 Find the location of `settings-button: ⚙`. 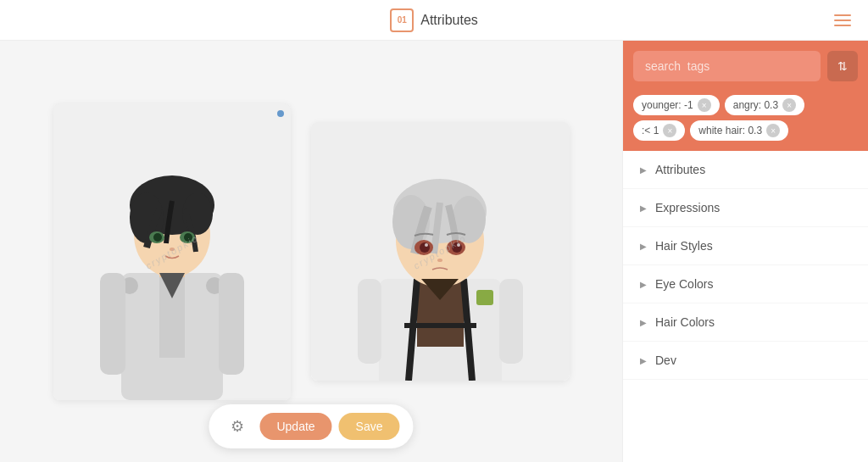

settings-button: ⚙ is located at coordinates (237, 426).